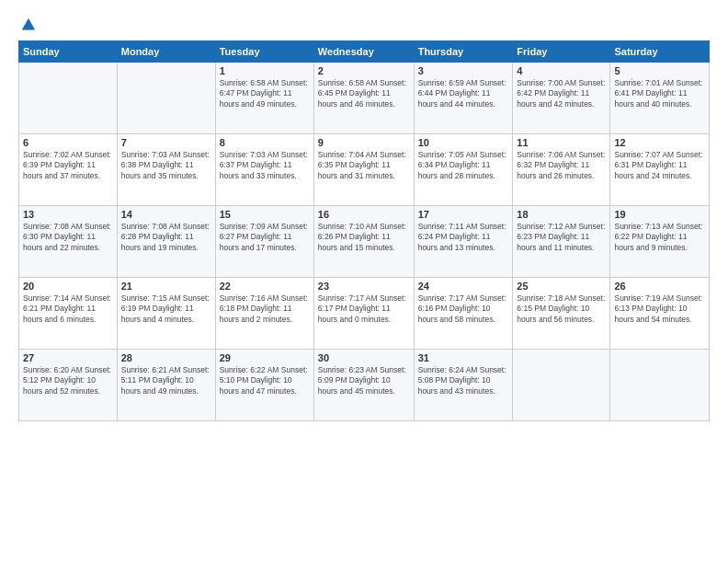 The width and height of the screenshot is (728, 563). What do you see at coordinates (463, 381) in the screenshot?
I see `day-info: Sunrise: 6:24 AM Sunset: 5:08 PM Dayligh…` at bounding box center [463, 381].